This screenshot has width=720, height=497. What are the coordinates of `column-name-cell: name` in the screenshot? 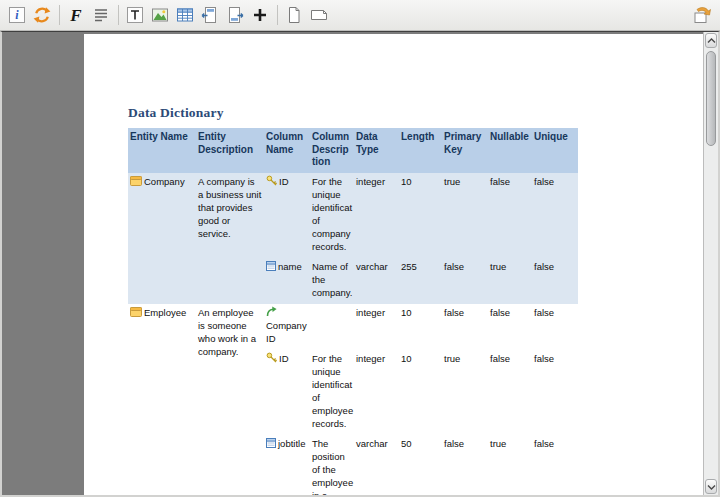 It's located at (287, 281).